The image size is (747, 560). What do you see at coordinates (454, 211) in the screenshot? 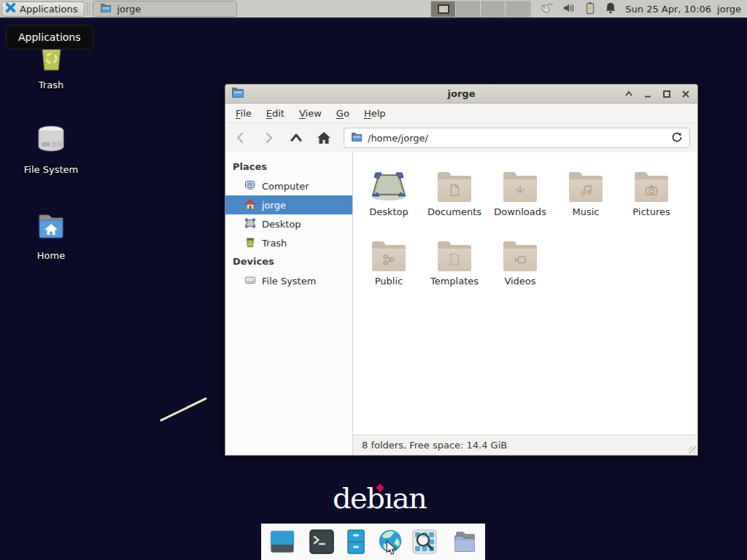
I see `file-item-label: Documents` at bounding box center [454, 211].